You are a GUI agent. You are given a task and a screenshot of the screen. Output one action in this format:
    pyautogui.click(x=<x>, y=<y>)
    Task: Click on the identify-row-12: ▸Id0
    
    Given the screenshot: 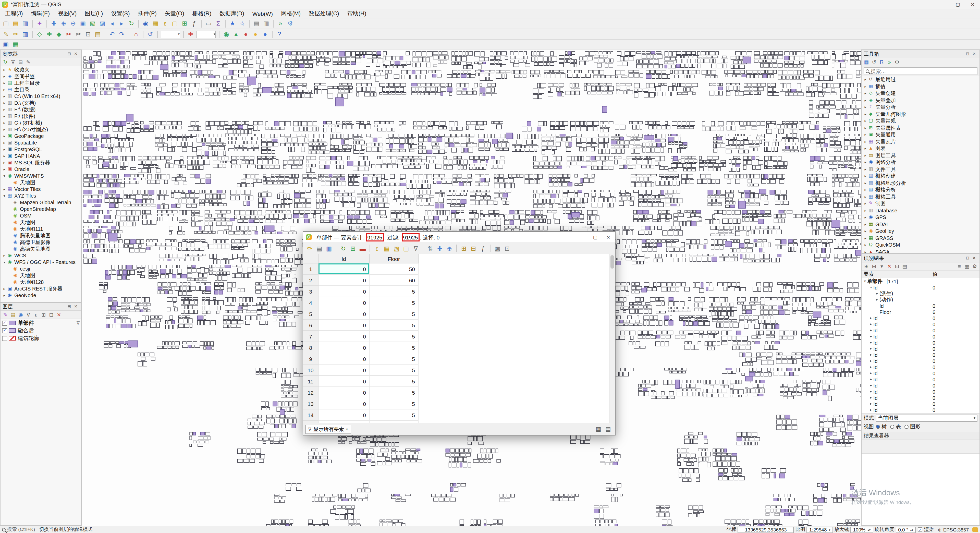 What is the action you would take?
    pyautogui.click(x=921, y=355)
    